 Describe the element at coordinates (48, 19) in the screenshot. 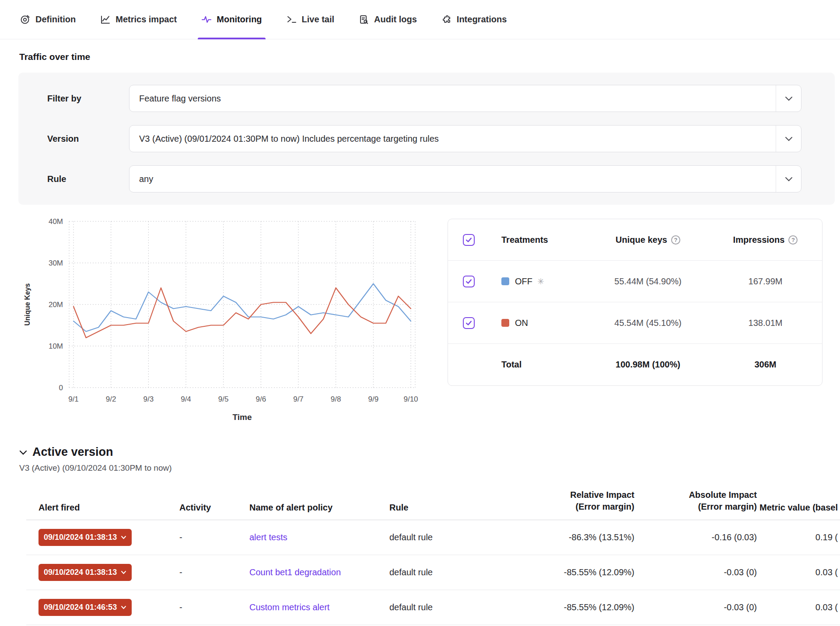

I see `tab-definition: Definition` at that location.